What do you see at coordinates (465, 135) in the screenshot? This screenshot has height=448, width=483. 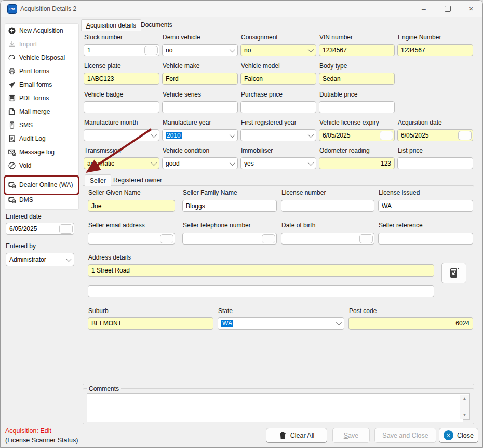 I see `acquisition-date-calendar-button` at bounding box center [465, 135].